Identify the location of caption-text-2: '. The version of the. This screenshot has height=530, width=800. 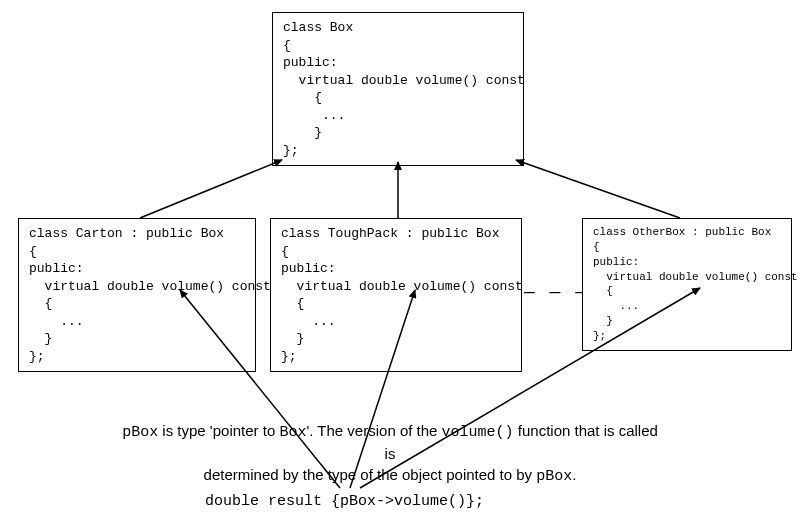
(374, 430).